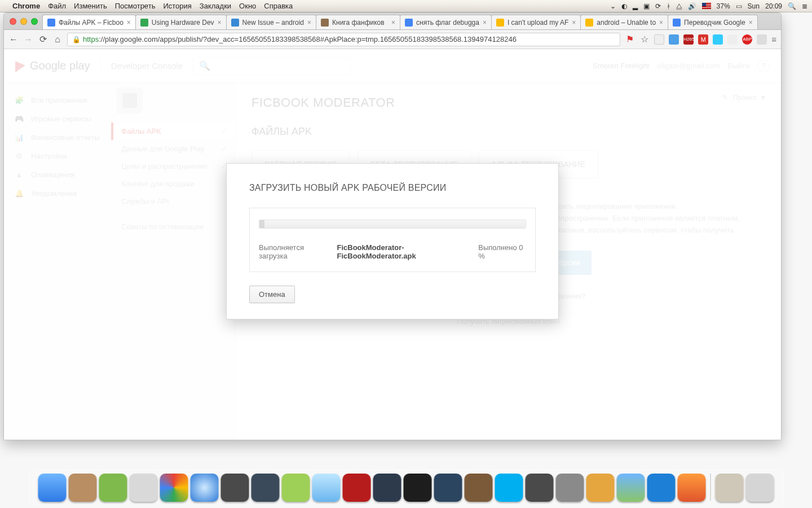  Describe the element at coordinates (392, 40) in the screenshot. I see `toolbar: ← → ⟳ ⌂ 🔒 https://play.google.com/apps/p…` at that location.